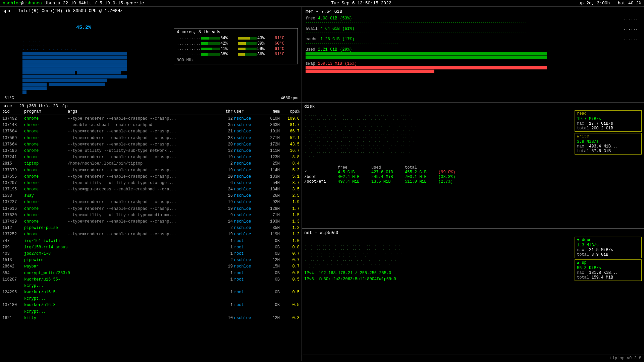  What do you see at coordinates (473, 259) in the screenshot?
I see `net-inner: · ·· · · · · ·· ·· · · · · · · · · · ·· …` at bounding box center [473, 259].